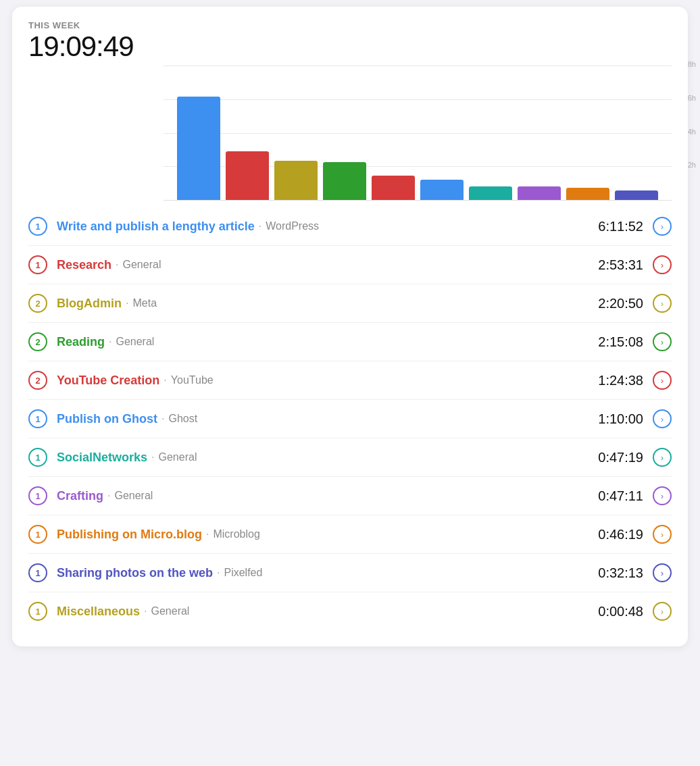 This screenshot has height=766, width=700. Describe the element at coordinates (327, 573) in the screenshot. I see `item-info: Sharing photos on the web · Pixelfed` at that location.